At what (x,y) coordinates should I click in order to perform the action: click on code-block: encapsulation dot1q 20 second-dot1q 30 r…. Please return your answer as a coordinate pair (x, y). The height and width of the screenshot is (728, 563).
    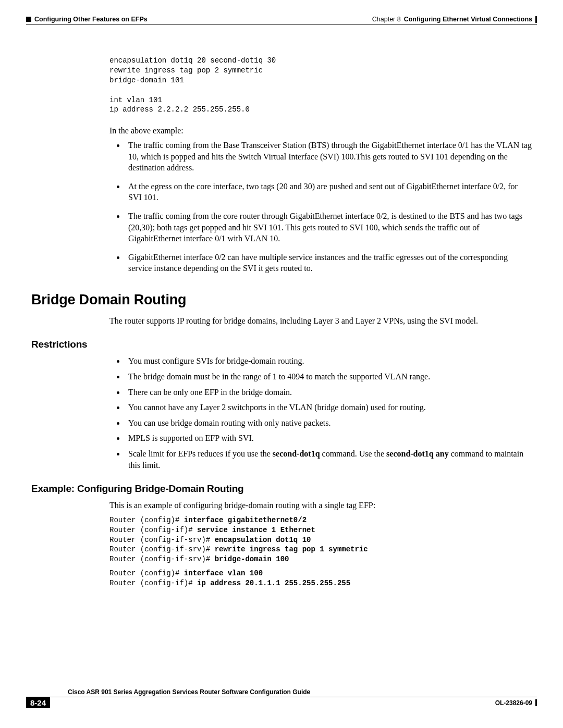
    Looking at the image, I should click on (321, 85).